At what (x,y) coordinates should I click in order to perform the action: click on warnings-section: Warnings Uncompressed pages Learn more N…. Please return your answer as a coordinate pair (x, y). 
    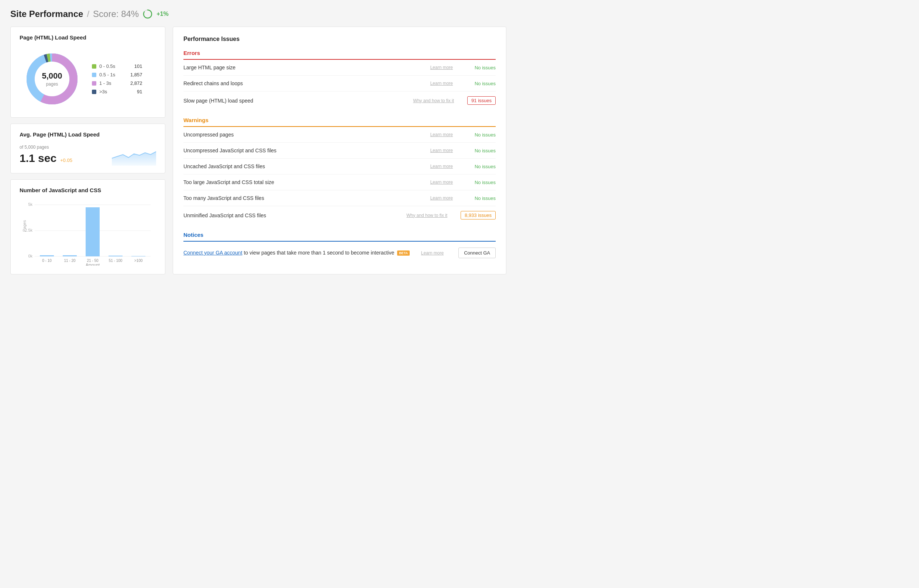
    Looking at the image, I should click on (340, 170).